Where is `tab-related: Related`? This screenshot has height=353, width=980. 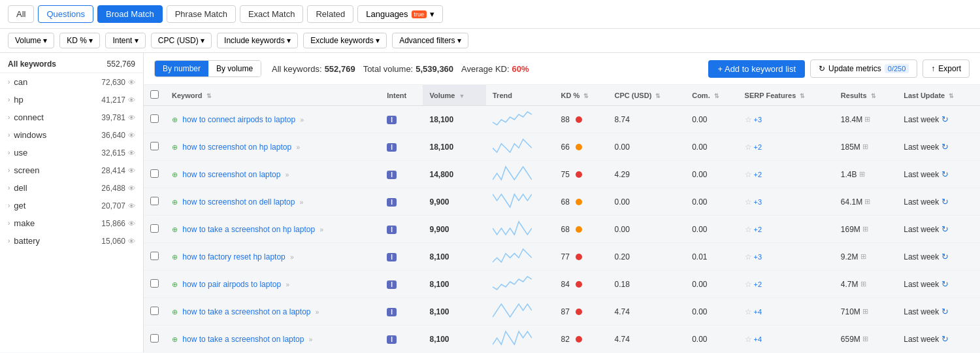 tab-related: Related is located at coordinates (331, 14).